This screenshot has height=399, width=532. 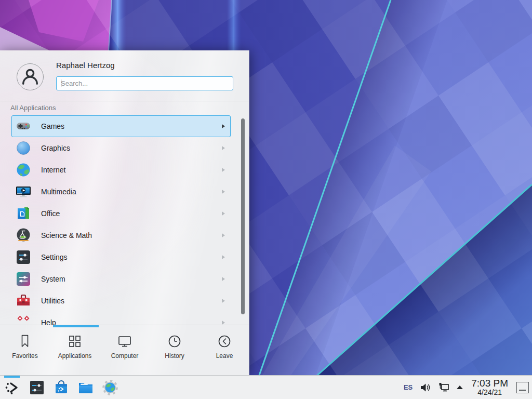 I want to click on header-divider, so click(x=125, y=101).